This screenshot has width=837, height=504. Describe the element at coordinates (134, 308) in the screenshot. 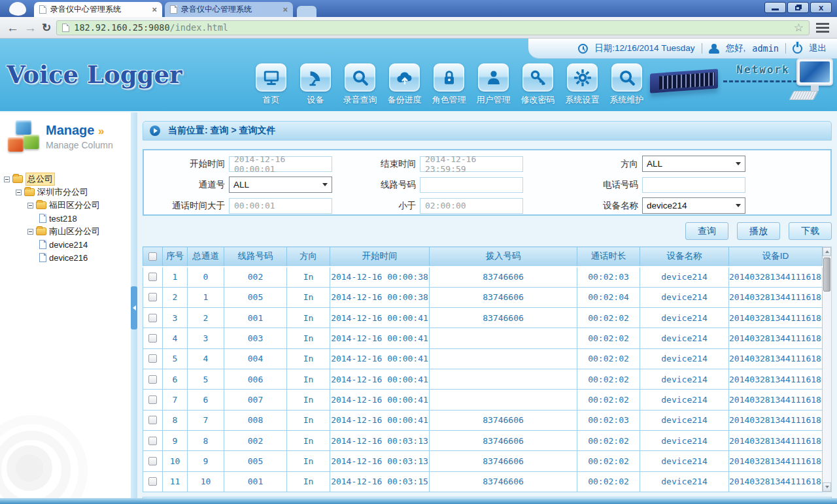

I see `sidebar-collapse-handle` at that location.